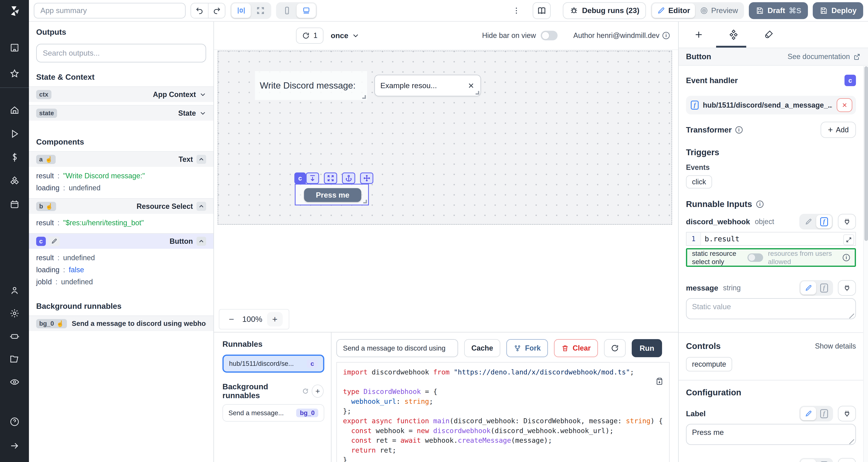  Describe the element at coordinates (771, 308) in the screenshot. I see `message-static-value-input` at that location.